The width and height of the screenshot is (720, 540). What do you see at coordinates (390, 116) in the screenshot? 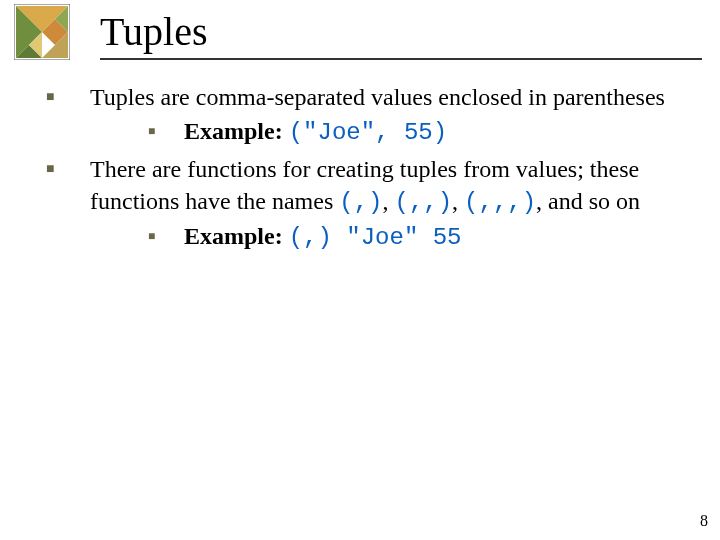
I see `bullet-text: Tuples are comma-separated values enclos…` at bounding box center [390, 116].